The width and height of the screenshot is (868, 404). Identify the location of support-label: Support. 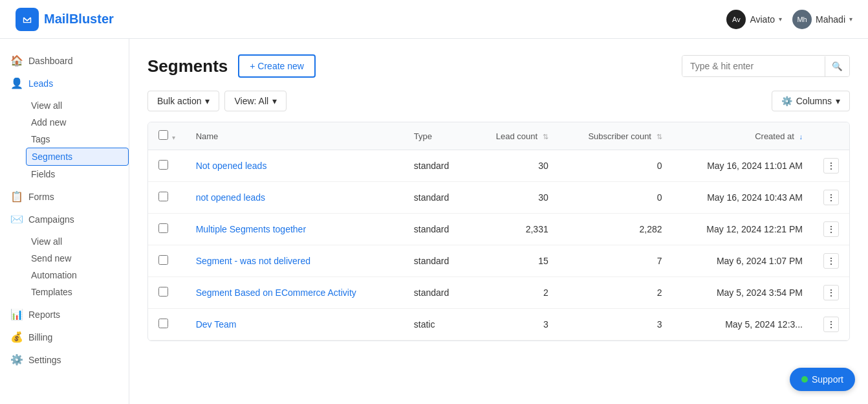
(828, 379).